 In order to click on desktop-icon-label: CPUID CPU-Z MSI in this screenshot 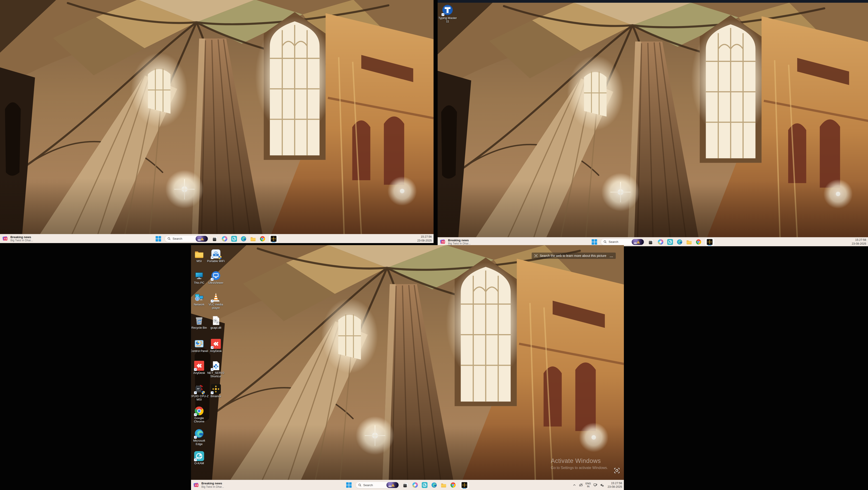, I will do `click(200, 398)`.